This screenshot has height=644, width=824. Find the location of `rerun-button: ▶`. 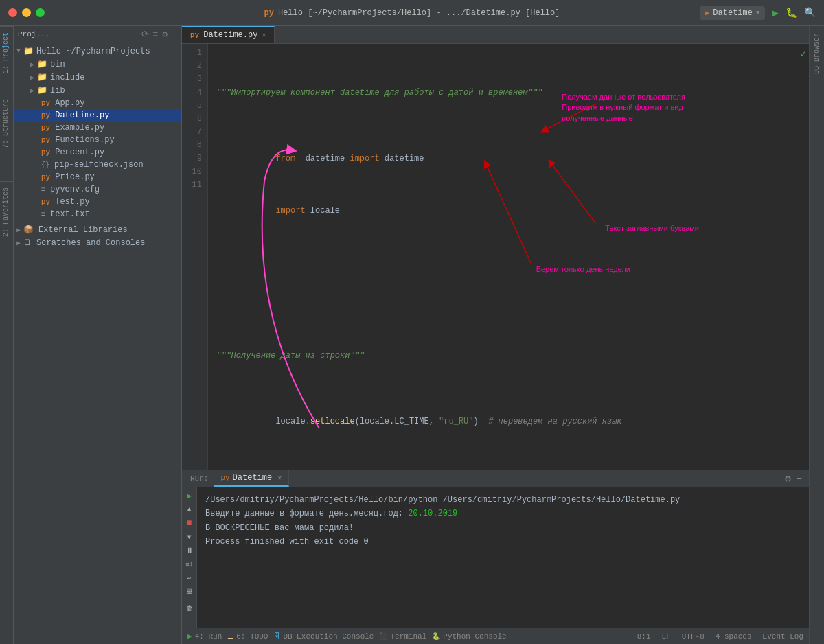

rerun-button: ▶ is located at coordinates (190, 496).